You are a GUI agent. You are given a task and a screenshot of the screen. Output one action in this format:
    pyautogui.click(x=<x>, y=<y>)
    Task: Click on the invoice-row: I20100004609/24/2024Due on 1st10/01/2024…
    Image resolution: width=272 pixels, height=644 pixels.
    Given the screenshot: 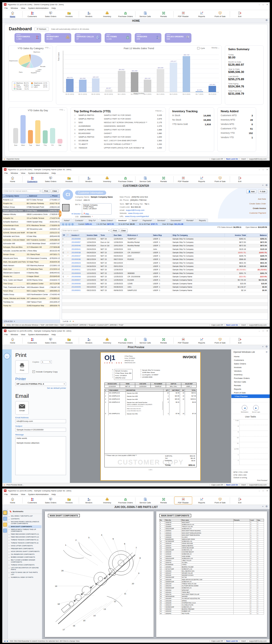 What is the action you would take?
    pyautogui.click(x=165, y=246)
    